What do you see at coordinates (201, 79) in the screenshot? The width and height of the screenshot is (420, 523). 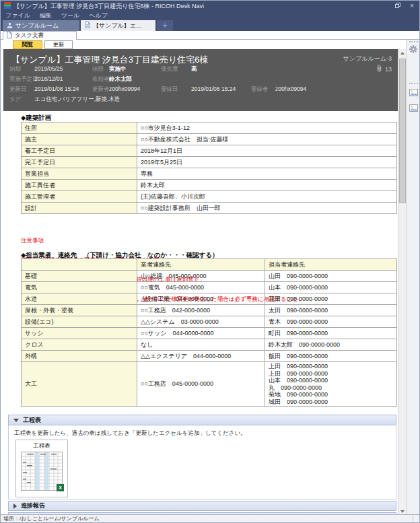 I see `meta-row: 実施予定日 2018/12/01 依頼者 鈴木太郎` at bounding box center [201, 79].